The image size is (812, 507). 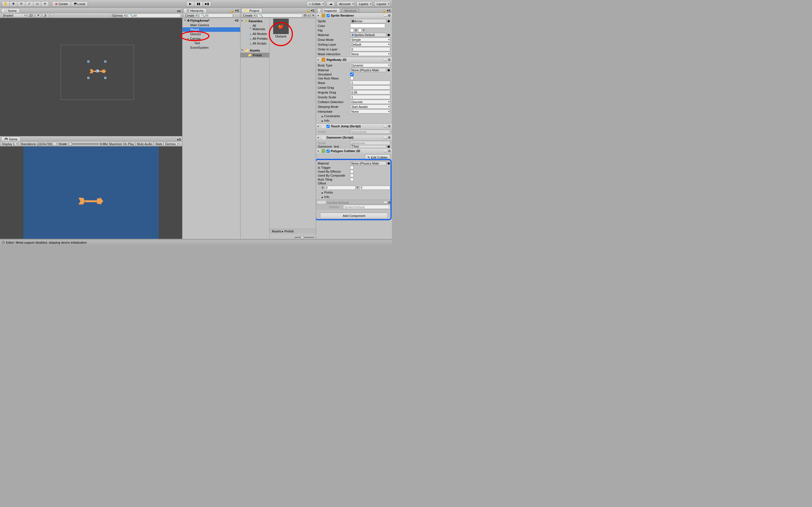 I want to click on tab-scene: ⬚Scene, so click(x=10, y=10).